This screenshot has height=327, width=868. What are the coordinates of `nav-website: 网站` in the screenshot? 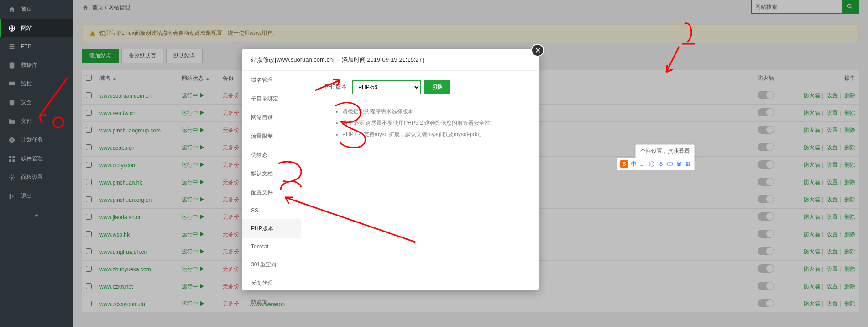 It's located at (37, 28).